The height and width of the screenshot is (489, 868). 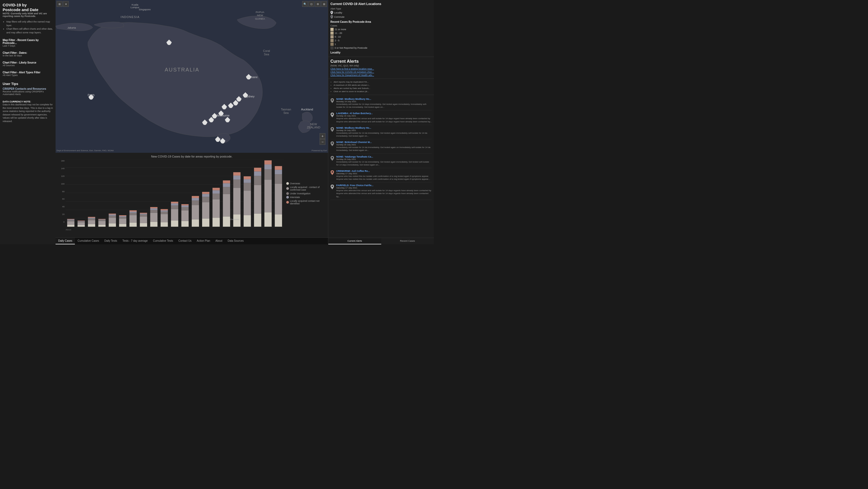 I want to click on map-filter: Map Filter - Recent Cases by Postcode...…, so click(x=28, y=43).